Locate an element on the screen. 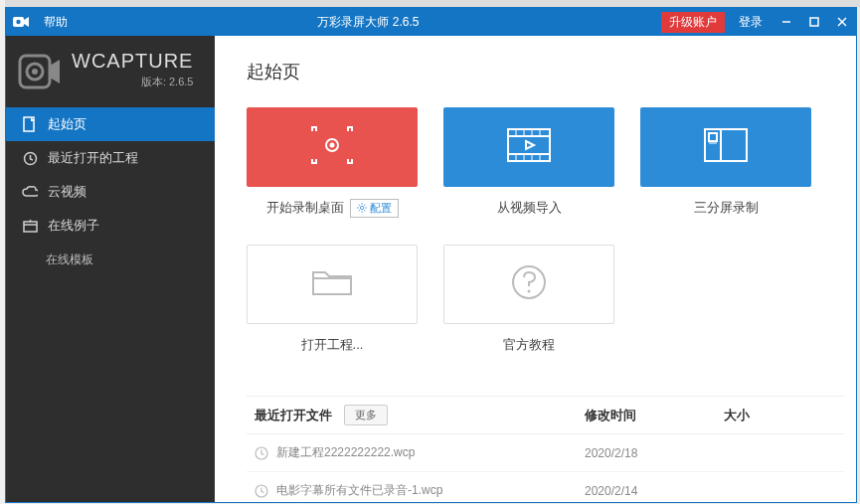  card-label: 官方教程 is located at coordinates (529, 345).